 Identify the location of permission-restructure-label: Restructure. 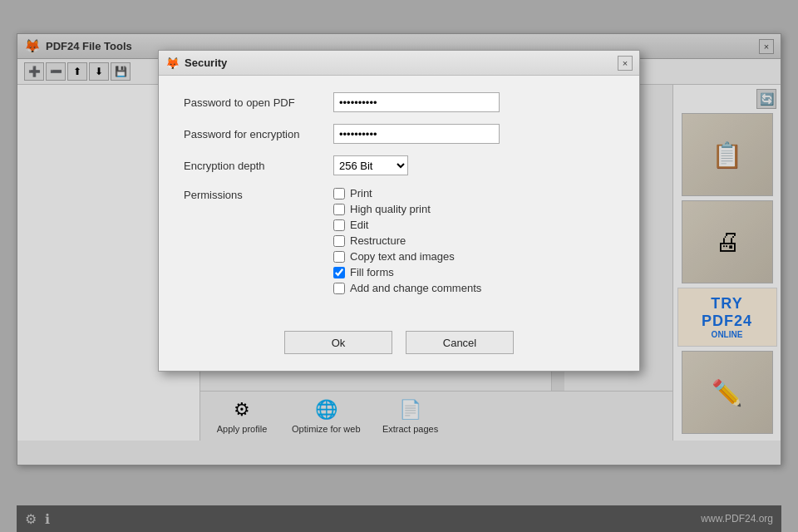
(377, 241).